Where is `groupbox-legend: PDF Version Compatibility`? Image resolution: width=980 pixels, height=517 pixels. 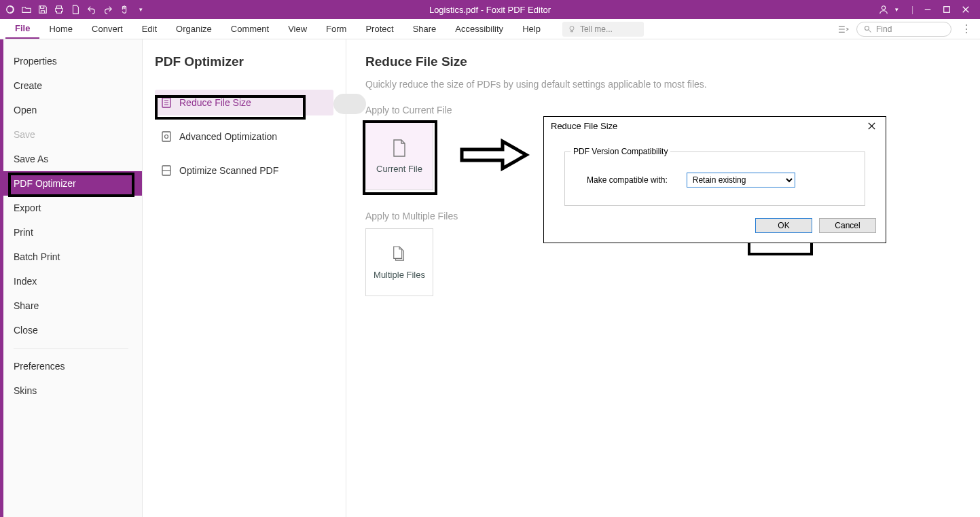 groupbox-legend: PDF Version Compatibility is located at coordinates (621, 151).